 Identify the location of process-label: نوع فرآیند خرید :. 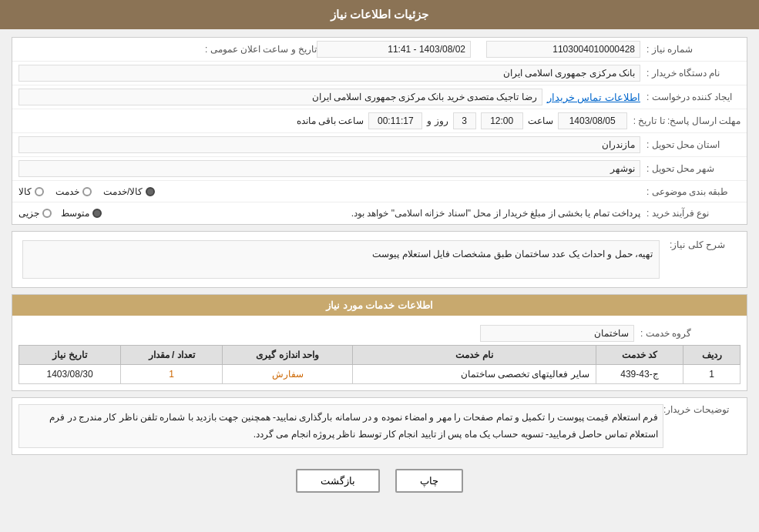
(690, 213).